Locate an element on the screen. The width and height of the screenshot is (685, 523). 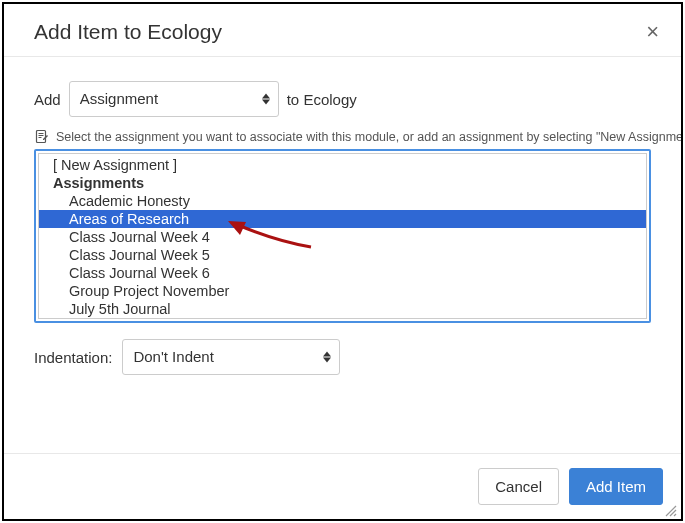
add-suffix-label: to Ecology is located at coordinates (322, 100).